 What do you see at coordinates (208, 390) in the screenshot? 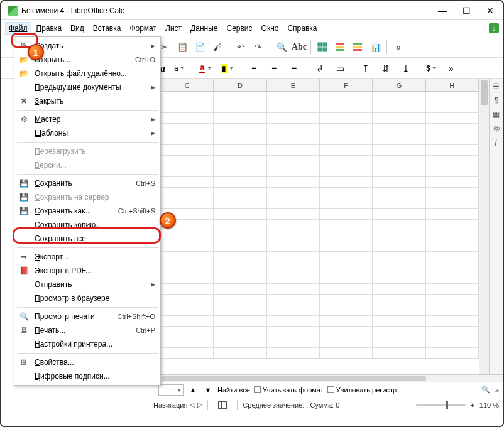
I see `find-next-icon: ▼` at bounding box center [208, 390].